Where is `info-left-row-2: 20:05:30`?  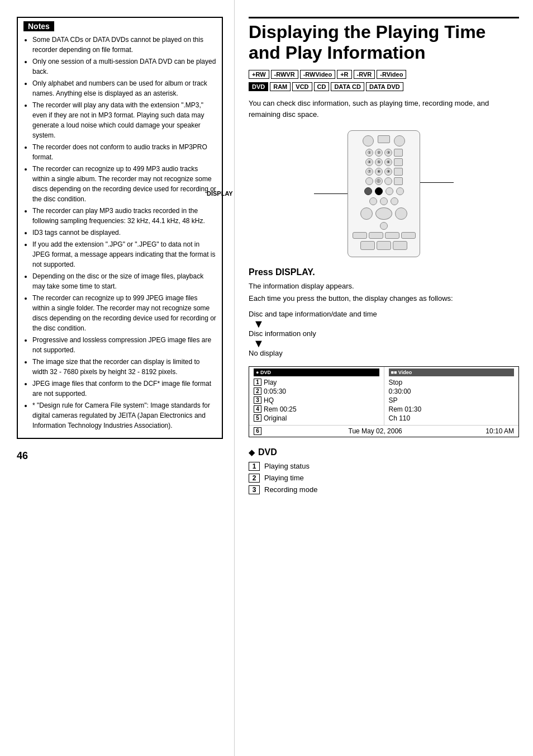 info-left-row-2: 20:05:30 is located at coordinates (316, 391).